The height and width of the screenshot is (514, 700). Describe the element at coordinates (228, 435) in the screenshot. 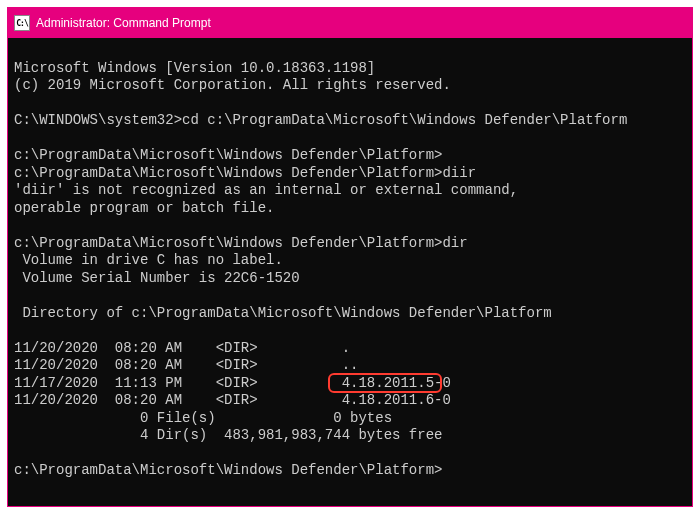

I see `terminal-line: 4 Dir(s) 483,981,983,744 bytes free` at that location.